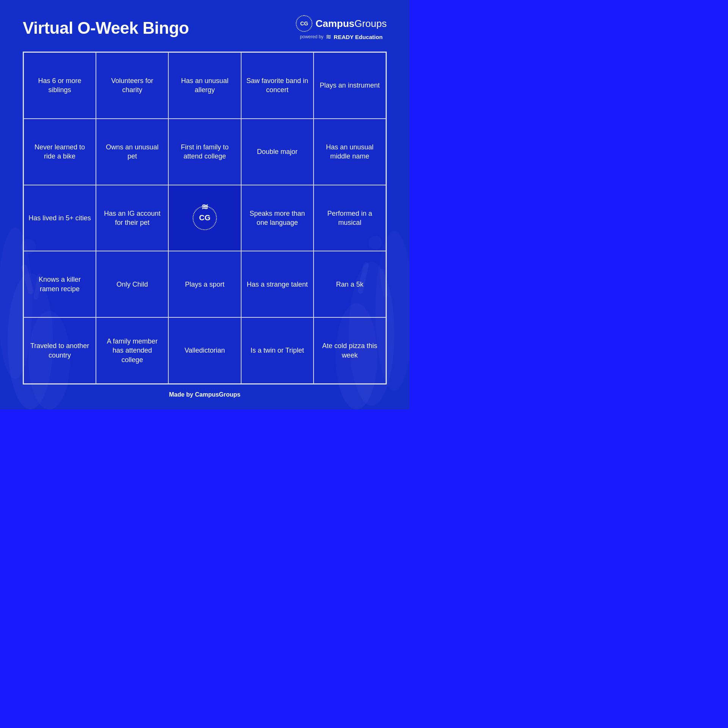  What do you see at coordinates (350, 284) in the screenshot?
I see `bingo-cell-r3c4: Ran a 5k` at bounding box center [350, 284].